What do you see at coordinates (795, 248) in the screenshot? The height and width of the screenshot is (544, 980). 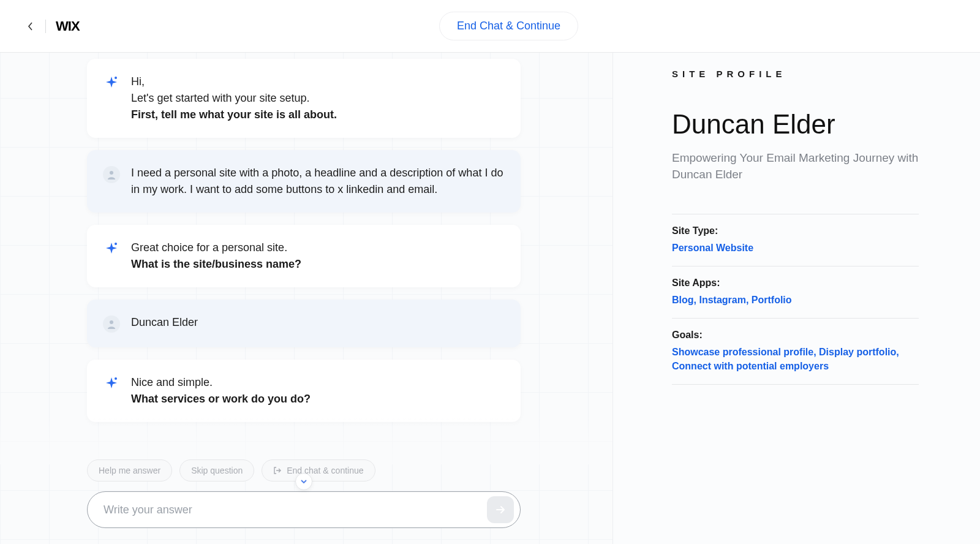 I see `field-value: Personal Website` at bounding box center [795, 248].